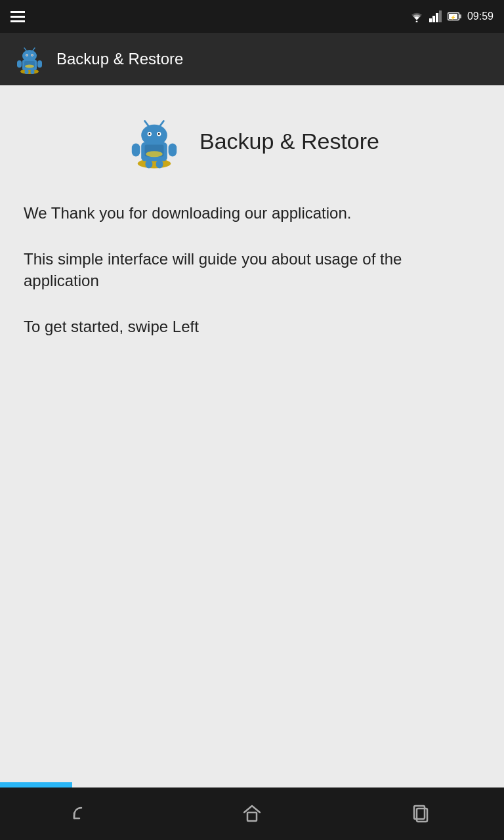 The height and width of the screenshot is (840, 504). What do you see at coordinates (84, 814) in the screenshot?
I see `back-button` at bounding box center [84, 814].